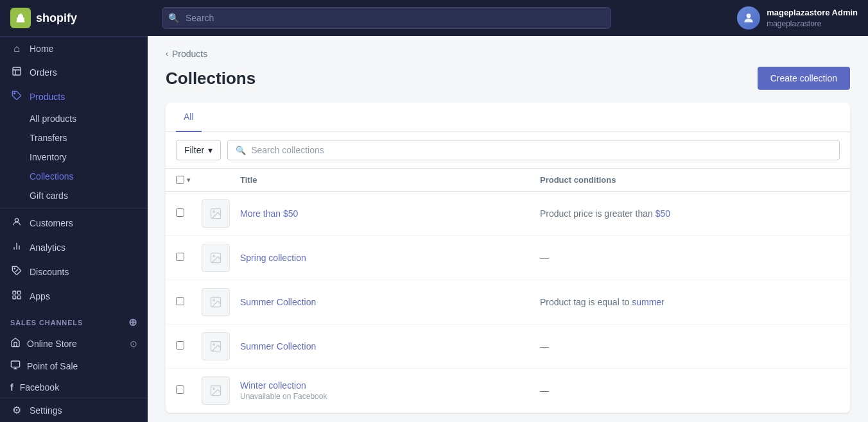  I want to click on filter-button: Filter ▾, so click(198, 150).